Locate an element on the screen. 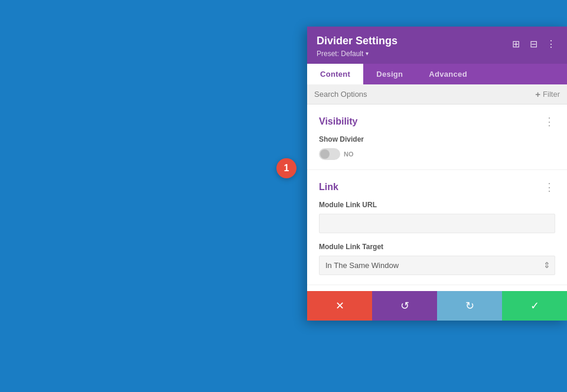 This screenshot has height=392, width=567. module-link-url-input is located at coordinates (437, 223).